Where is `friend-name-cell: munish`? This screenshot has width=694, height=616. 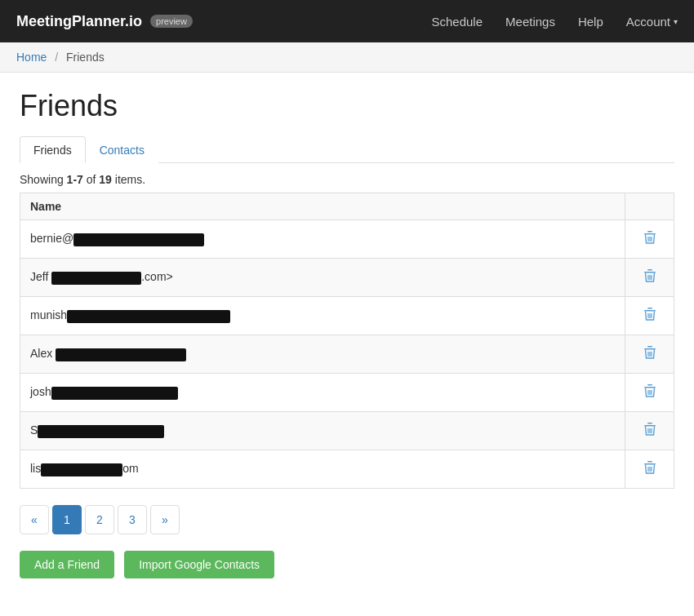
friend-name-cell: munish is located at coordinates (323, 317).